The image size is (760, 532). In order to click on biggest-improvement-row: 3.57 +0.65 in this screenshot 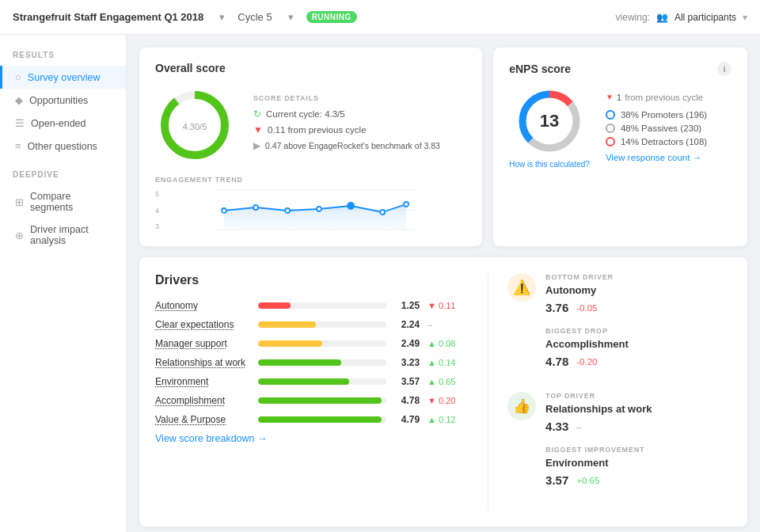, I will do `click(598, 480)`.